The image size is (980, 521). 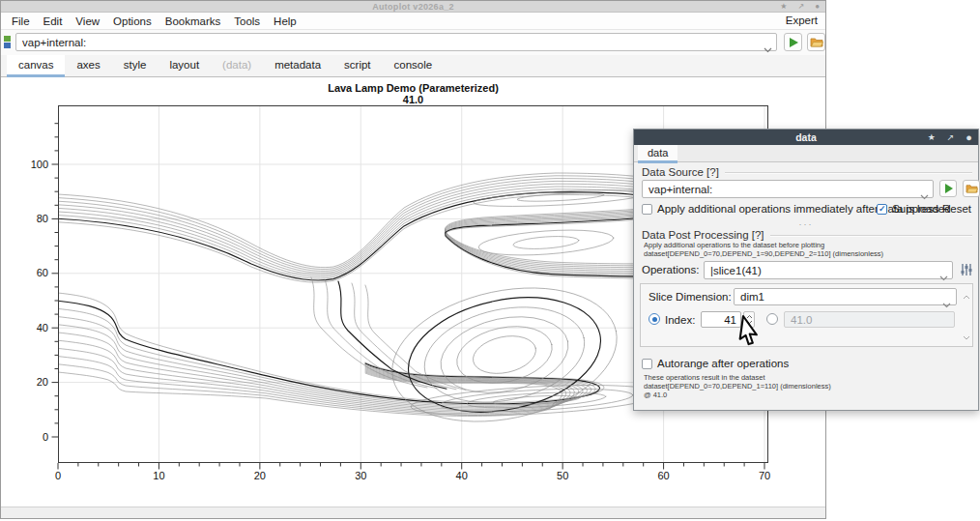 What do you see at coordinates (788, 189) in the screenshot?
I see `dialog-uri-input` at bounding box center [788, 189].